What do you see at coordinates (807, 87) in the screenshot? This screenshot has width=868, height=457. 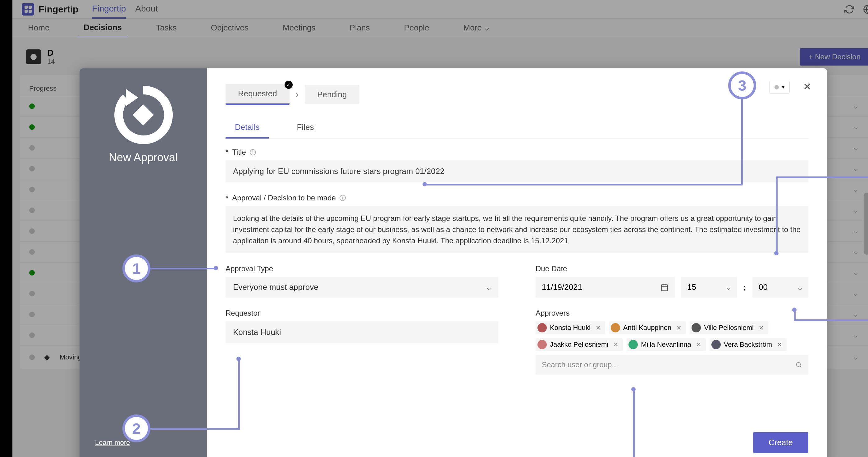 I see `close-icon: ✕` at bounding box center [807, 87].